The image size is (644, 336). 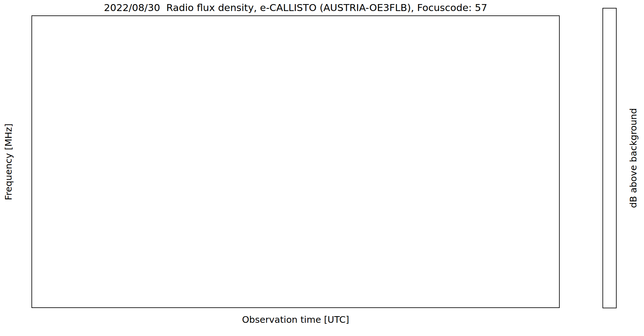 I want to click on colorbar, so click(x=610, y=158).